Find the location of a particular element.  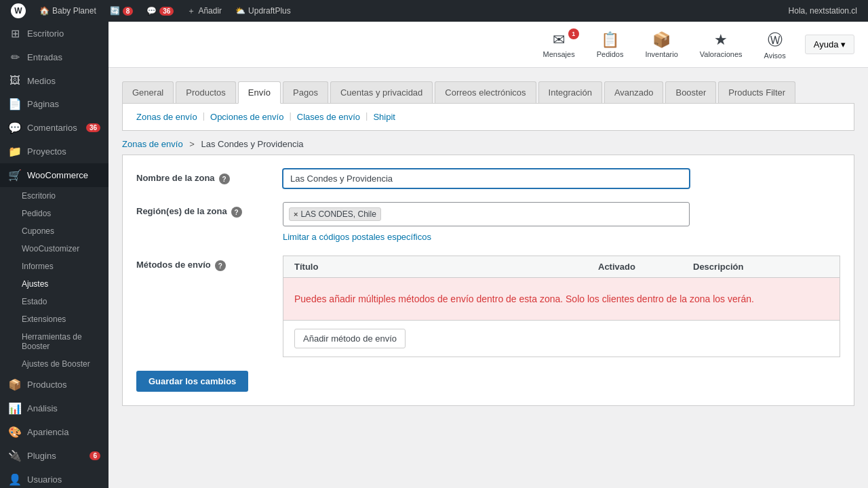

tab-correos: Correos electrónicos is located at coordinates (486, 92).